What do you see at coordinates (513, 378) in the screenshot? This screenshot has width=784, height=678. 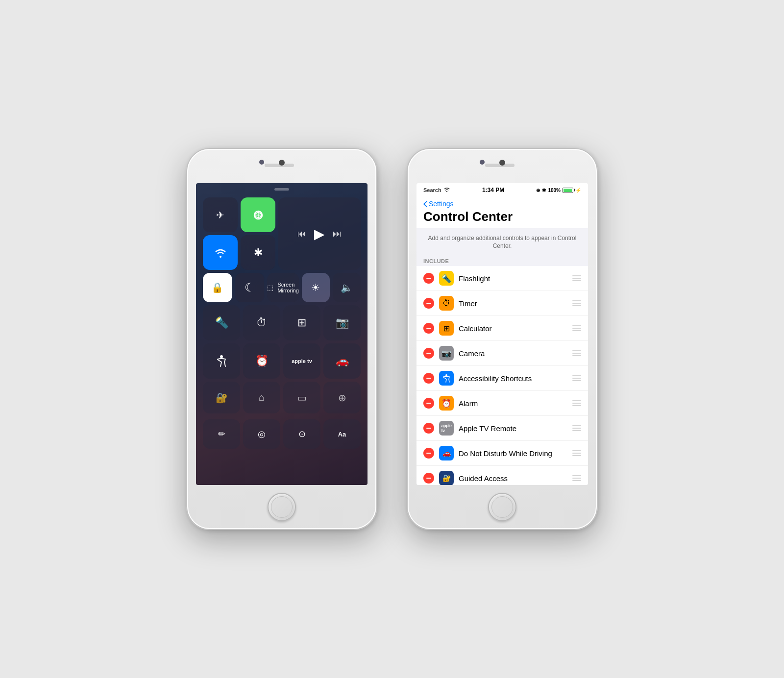 I see `label-accessibility: Accessibility Shortcuts` at bounding box center [513, 378].